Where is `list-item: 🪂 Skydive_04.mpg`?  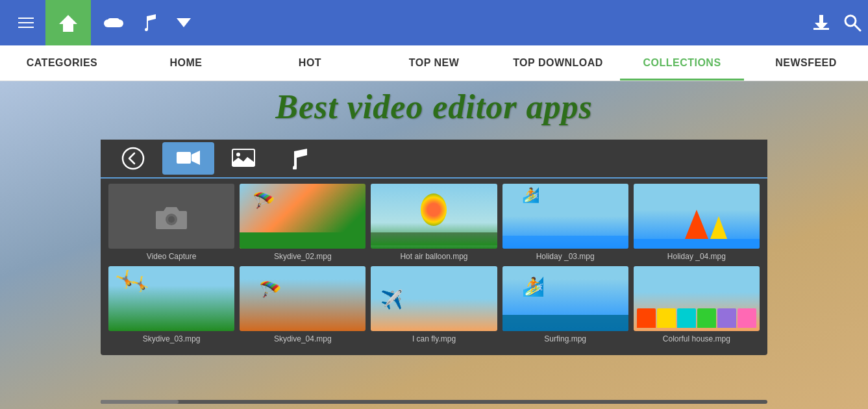
list-item: 🪂 Skydive_04.mpg is located at coordinates (303, 305).